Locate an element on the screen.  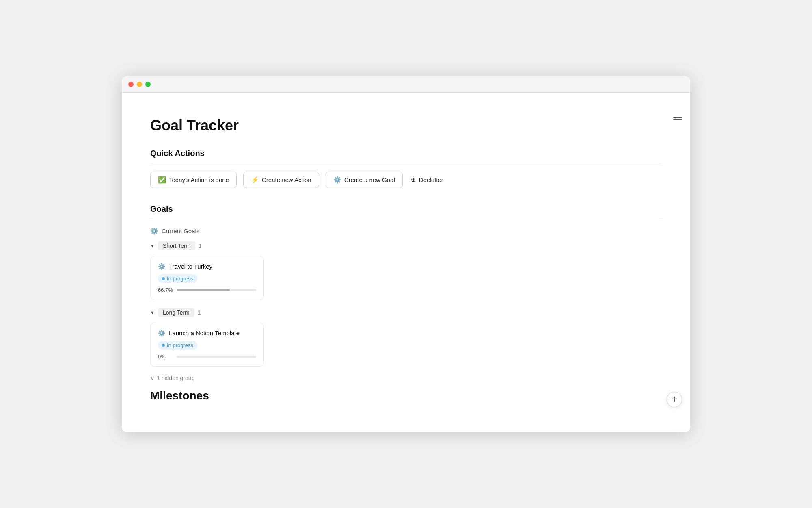
minimize-button is located at coordinates (140, 85).